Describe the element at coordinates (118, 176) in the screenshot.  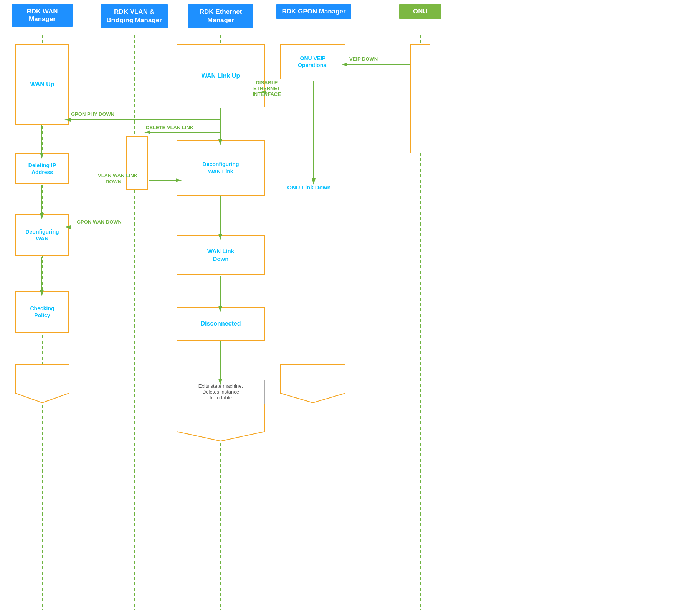
I see `label-vlan-wan1: VLAN WAN LINK` at that location.